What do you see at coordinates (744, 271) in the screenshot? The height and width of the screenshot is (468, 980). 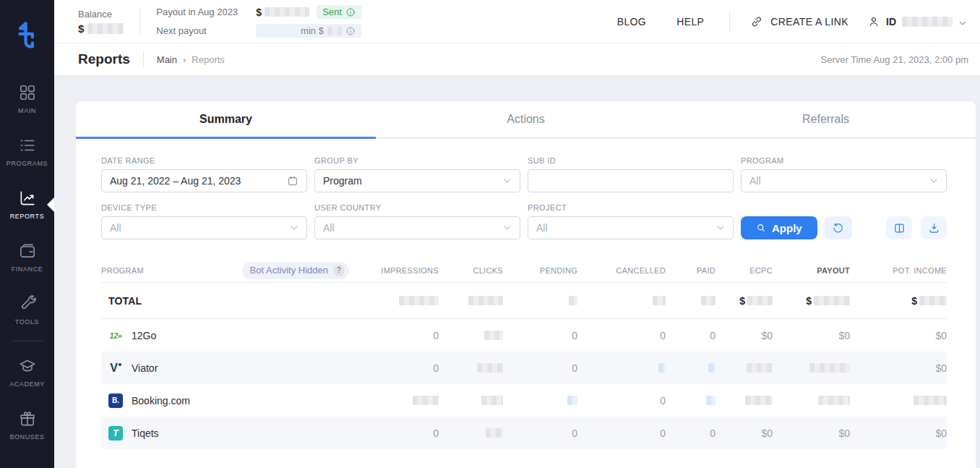 I see `column-header-ecpc: ECPC` at bounding box center [744, 271].